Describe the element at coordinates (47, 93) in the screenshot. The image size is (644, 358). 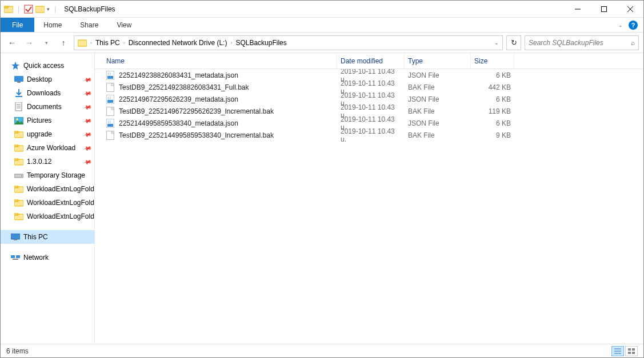
I see `sidebar-item: Downloads📌` at that location.